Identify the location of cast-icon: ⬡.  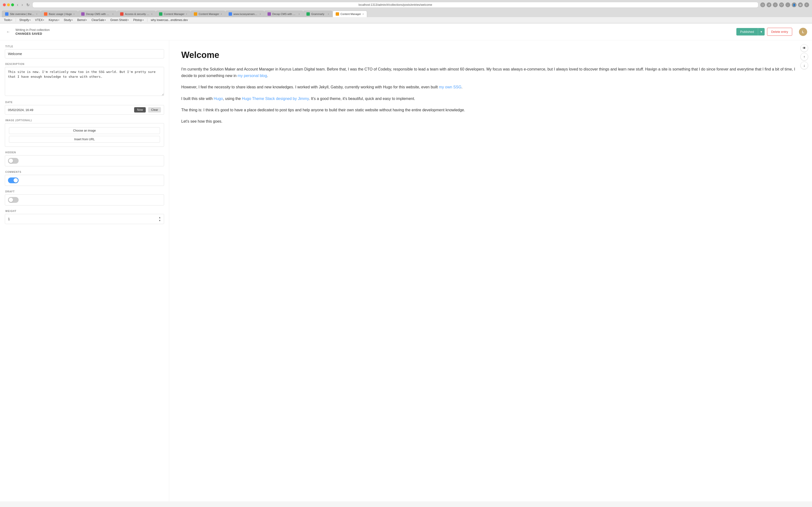
(763, 5).